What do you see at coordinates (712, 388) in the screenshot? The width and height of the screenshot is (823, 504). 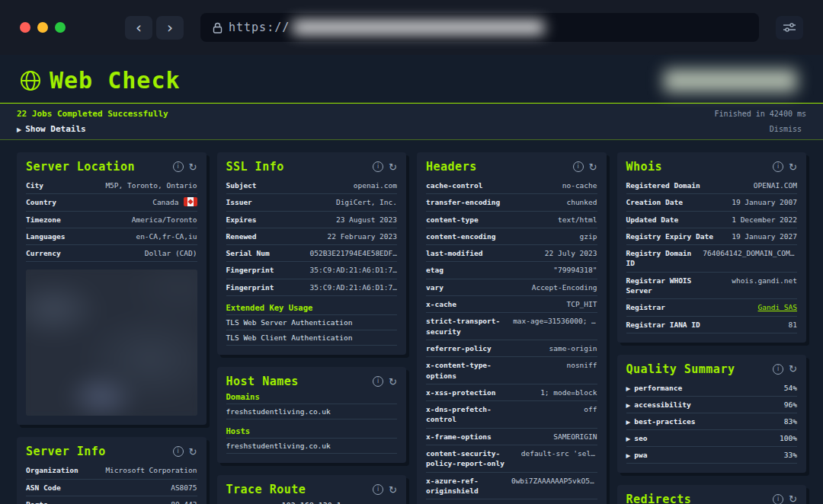 I see `quality-expandable-row: performance 54%` at bounding box center [712, 388].